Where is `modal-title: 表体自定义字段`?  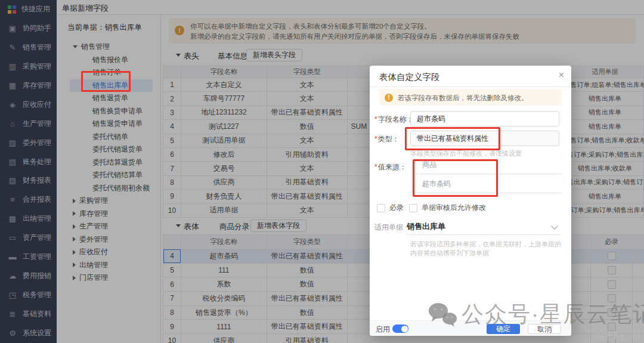
modal-title: 表体自定义字段 is located at coordinates (410, 78).